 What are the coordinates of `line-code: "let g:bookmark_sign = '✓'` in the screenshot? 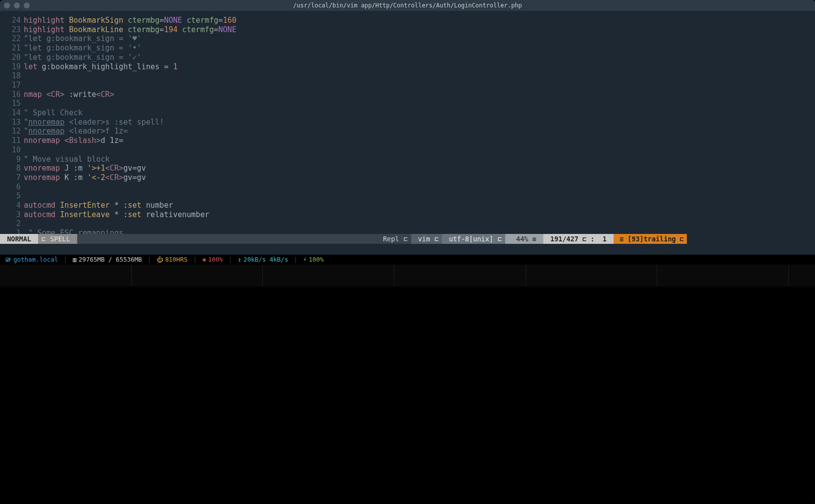 It's located at (420, 57).